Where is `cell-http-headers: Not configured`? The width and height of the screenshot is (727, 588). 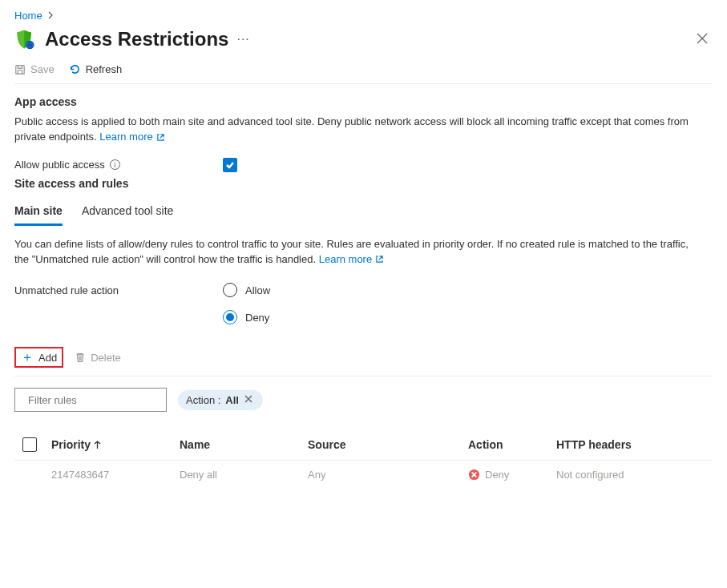 cell-http-headers: Not configured is located at coordinates (620, 474).